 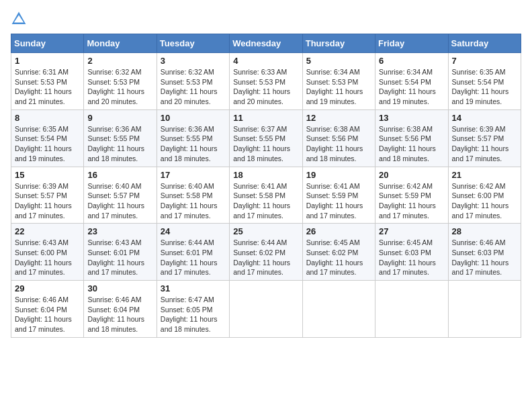 What do you see at coordinates (48, 82) in the screenshot?
I see `calendar-cell: 1Sunrise: 6:31 AMSunset: 5:53 PMDaylight…` at bounding box center [48, 82].